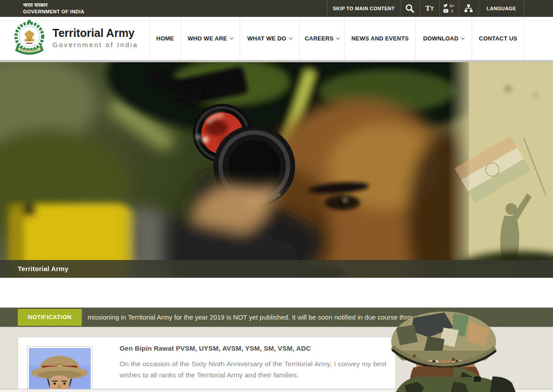 This screenshot has height=392, width=553. What do you see at coordinates (210, 38) in the screenshot?
I see `nav-item-who-we-are: WHO WE ARE` at bounding box center [210, 38].